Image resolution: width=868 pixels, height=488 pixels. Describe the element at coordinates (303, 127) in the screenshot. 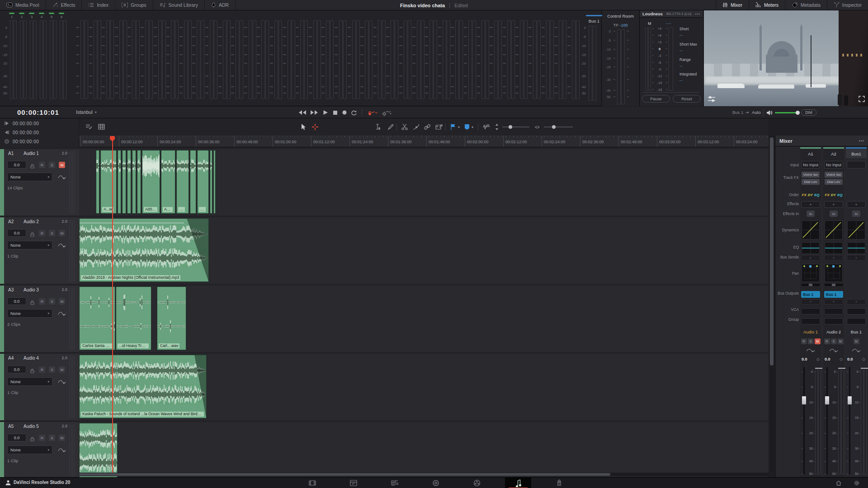

I see `pointer-tool-icon` at that location.